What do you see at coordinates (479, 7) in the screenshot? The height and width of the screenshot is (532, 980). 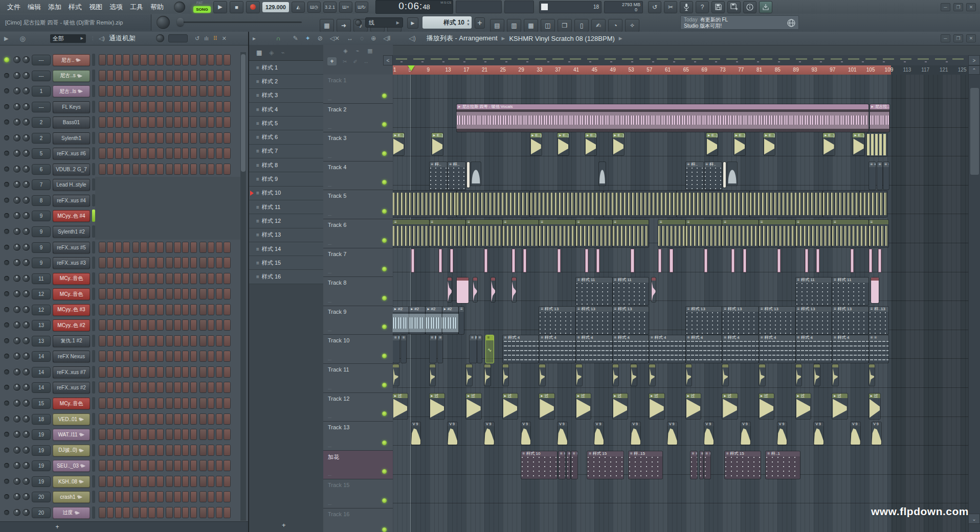 I see `oscilloscope-panel` at bounding box center [479, 7].